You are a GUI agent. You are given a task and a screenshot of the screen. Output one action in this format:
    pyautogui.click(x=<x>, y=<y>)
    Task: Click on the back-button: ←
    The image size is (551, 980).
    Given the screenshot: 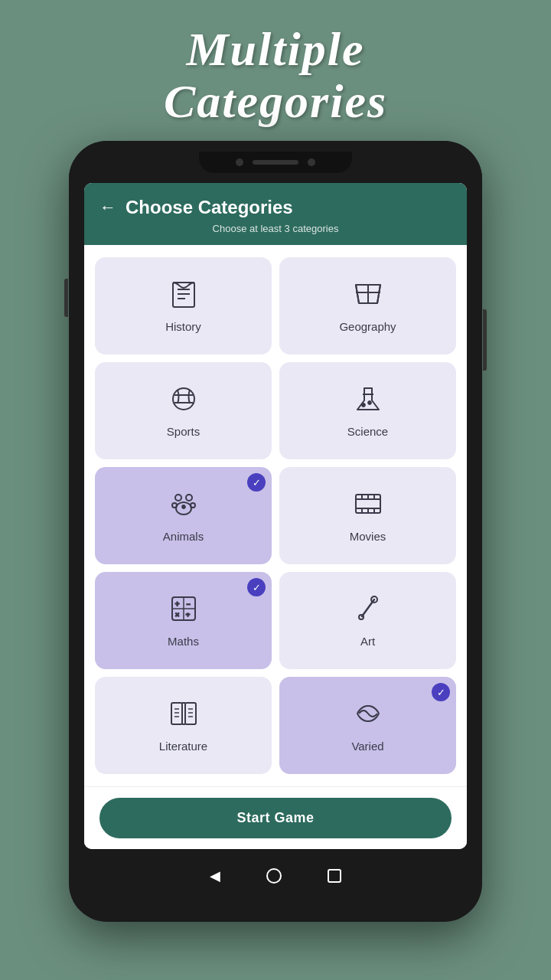 What is the action you would take?
    pyautogui.click(x=108, y=207)
    